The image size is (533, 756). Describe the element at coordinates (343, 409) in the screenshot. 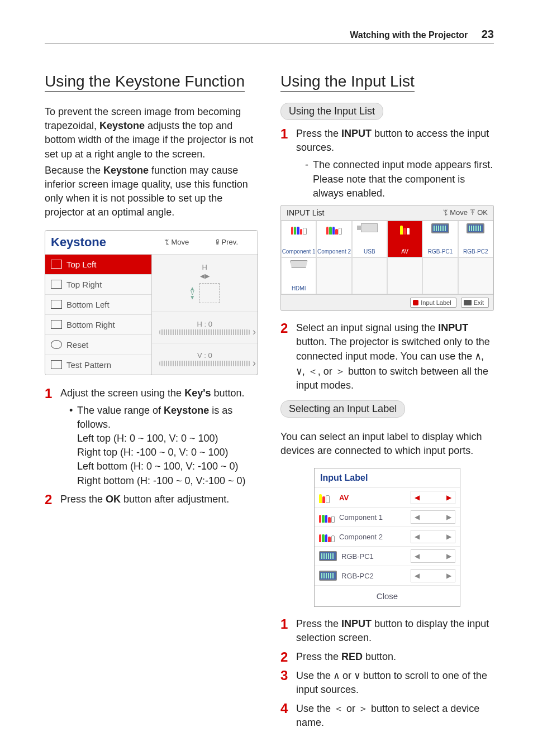

I see `sub-heading-input-label: Selecting an Input Label` at that location.